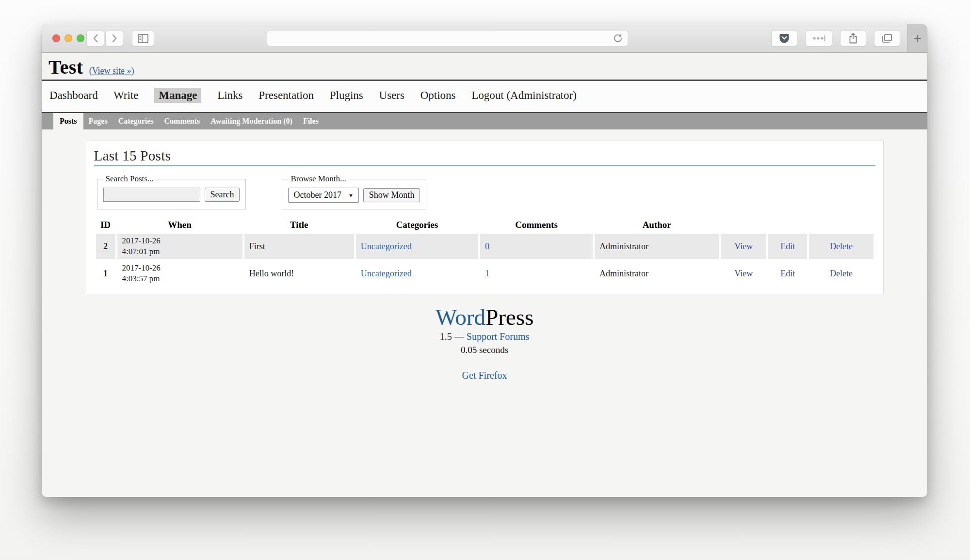 This screenshot has width=970, height=560. Describe the element at coordinates (286, 95) in the screenshot. I see `nav-presentation: Presentation` at that location.